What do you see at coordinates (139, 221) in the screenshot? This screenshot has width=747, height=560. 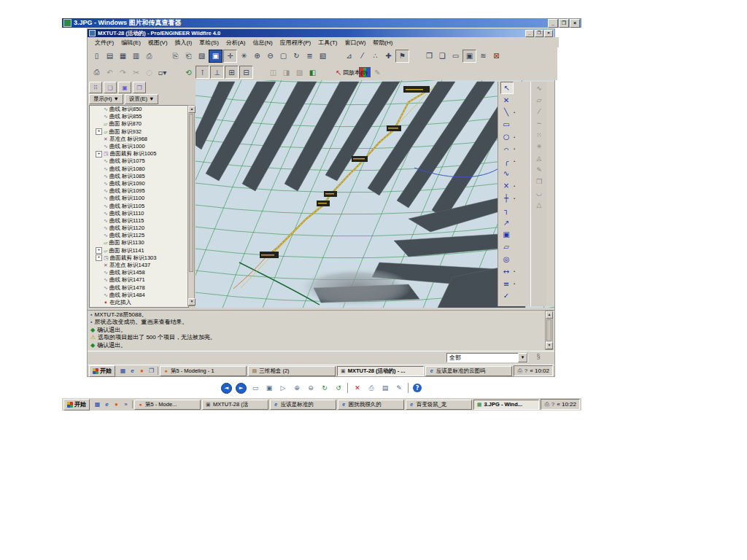 I see `tree-item: ∿ 曲线 标识1115` at bounding box center [139, 221].